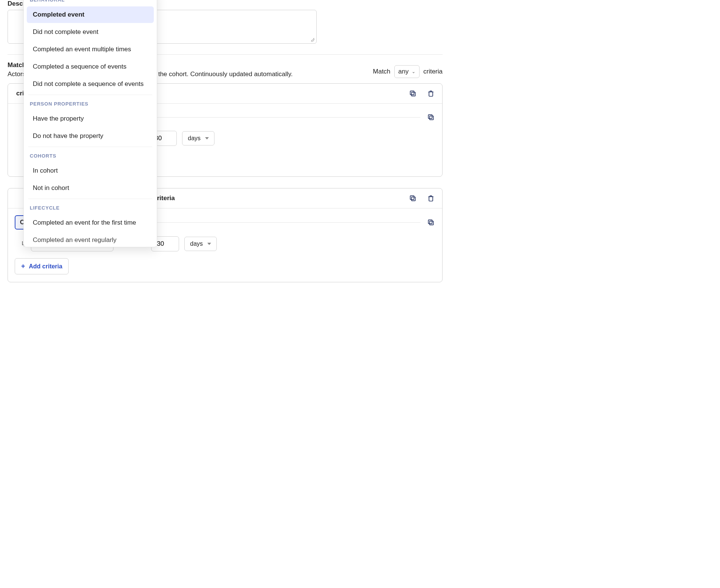 The width and height of the screenshot is (720, 588). What do you see at coordinates (403, 72) in the screenshot?
I see `match-mode-value: any` at bounding box center [403, 72].